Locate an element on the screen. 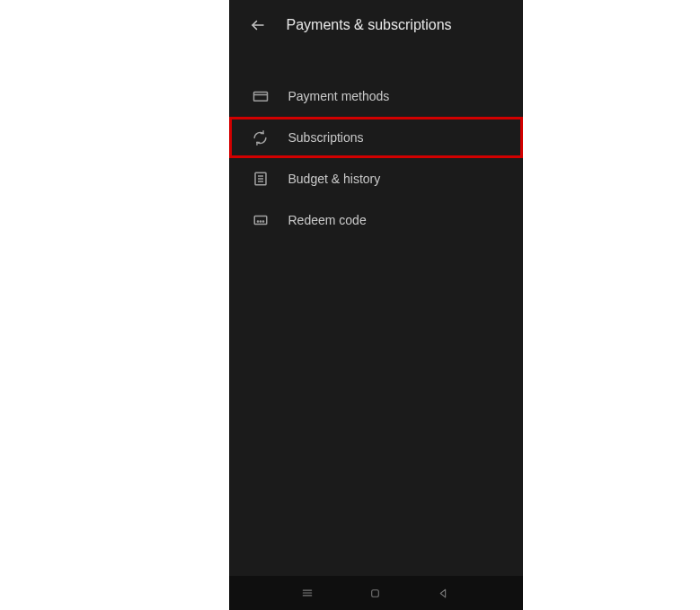 This screenshot has width=700, height=610. nav-home-button is located at coordinates (376, 593).